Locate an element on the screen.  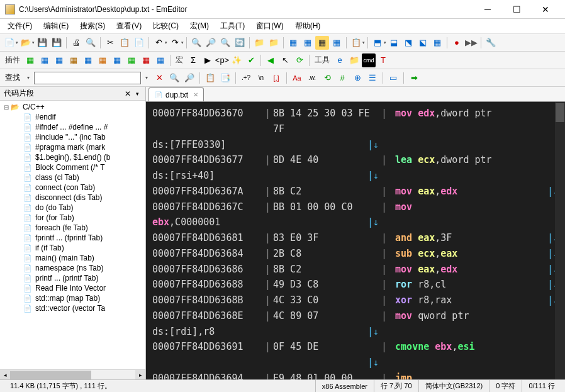
minimize-button: ─ is located at coordinates (488, 9).